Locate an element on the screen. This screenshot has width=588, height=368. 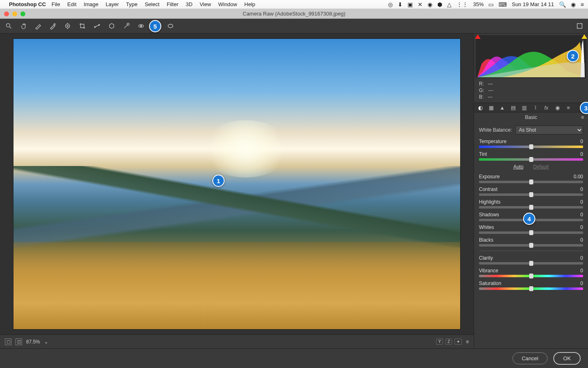
cc-icon: ◎ is located at coordinates (390, 4).